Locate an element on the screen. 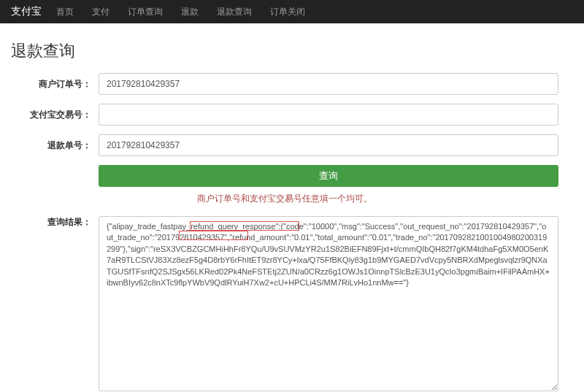 This screenshot has width=584, height=392. nav-home: 首页 is located at coordinates (65, 12).